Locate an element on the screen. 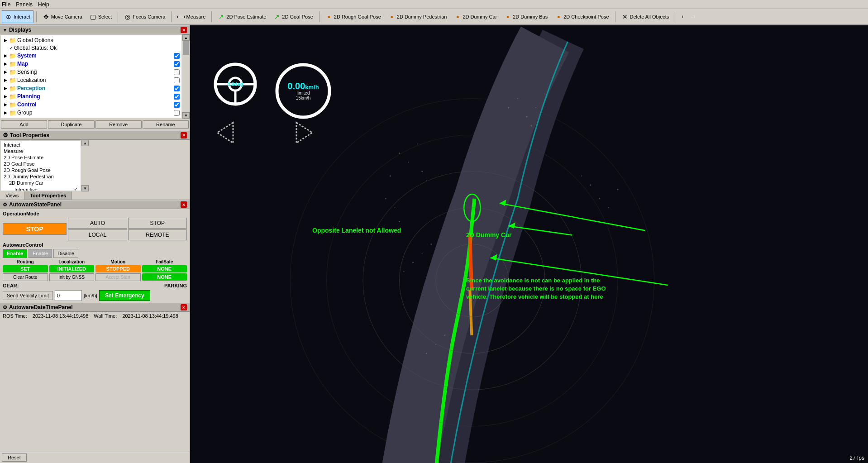  enable-btn1: Enable is located at coordinates (15, 253).